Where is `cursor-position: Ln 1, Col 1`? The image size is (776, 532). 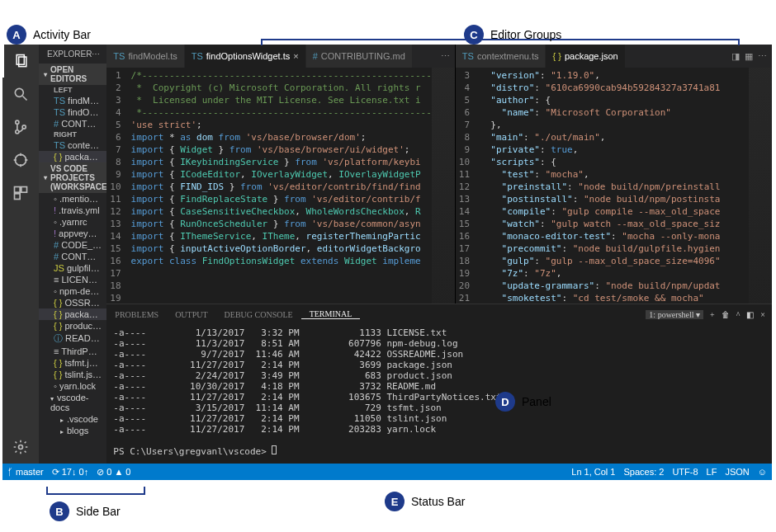
cursor-position: Ln 1, Col 1 is located at coordinates (593, 472).